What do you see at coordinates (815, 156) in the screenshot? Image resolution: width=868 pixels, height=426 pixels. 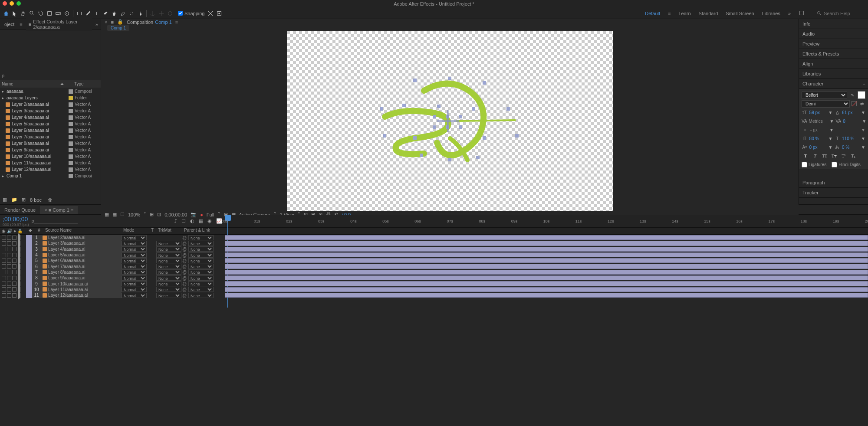 I see `italic-button: T` at bounding box center [815, 156].